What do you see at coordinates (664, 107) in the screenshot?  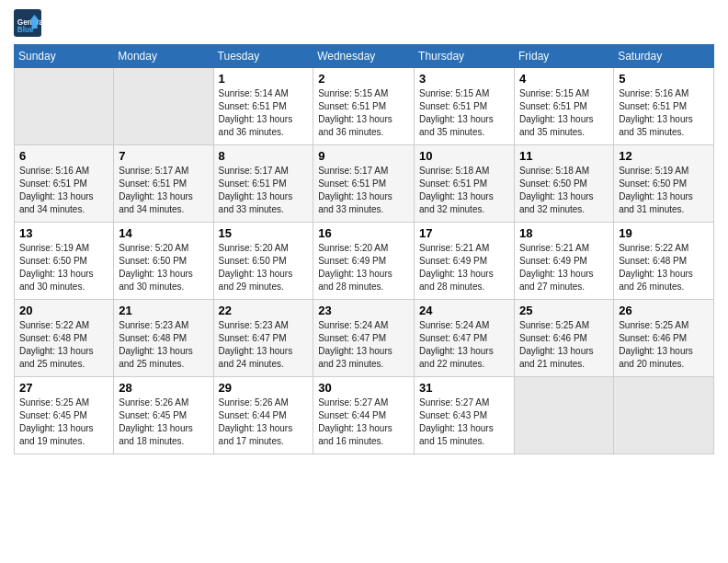 I see `calendar-cell: 5Sunrise: 5:16 AMSunset: 6:51 PMDaylight…` at bounding box center [664, 107].